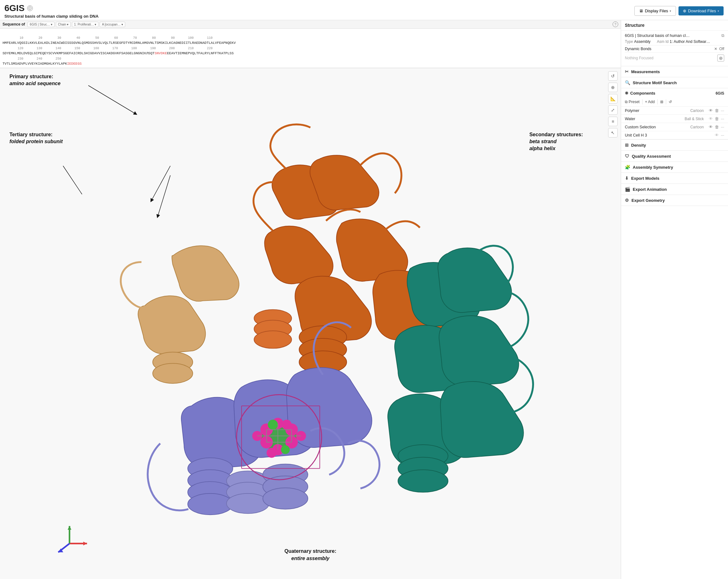 The width and height of the screenshot is (728, 579). I want to click on sequence-dropdown-2: Chain ▾, so click(63, 24).